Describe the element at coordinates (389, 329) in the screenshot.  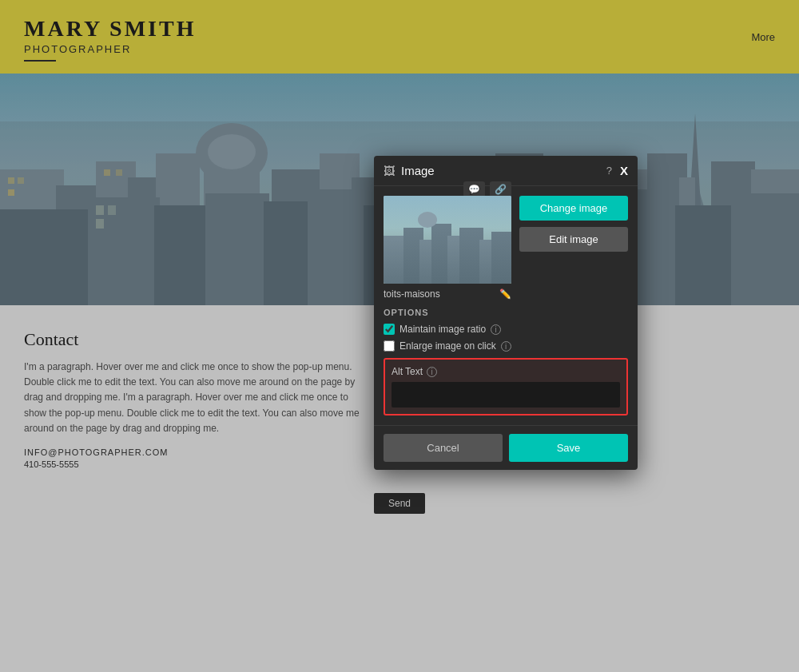
I see `maintain-ratio-checkbox` at that location.